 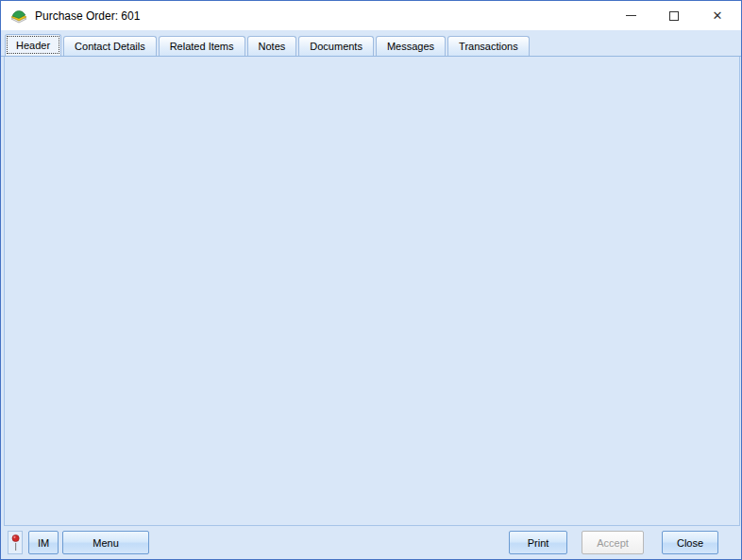 I want to click on tab-label: Related Items, so click(x=202, y=46).